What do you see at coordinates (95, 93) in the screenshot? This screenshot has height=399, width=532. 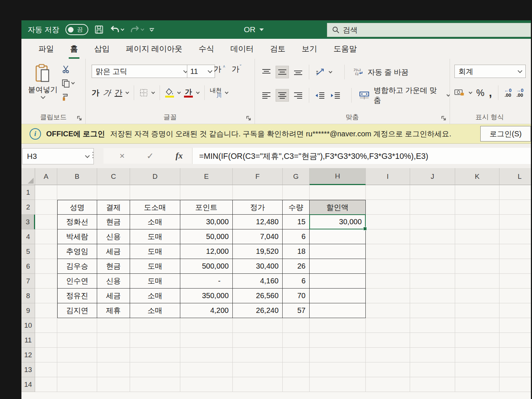 I see `bold-button: 가` at bounding box center [95, 93].